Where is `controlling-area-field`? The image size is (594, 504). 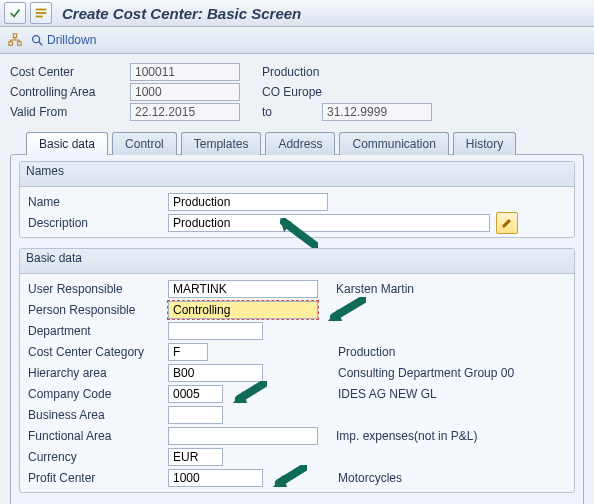
controlling-area-field is located at coordinates (185, 92).